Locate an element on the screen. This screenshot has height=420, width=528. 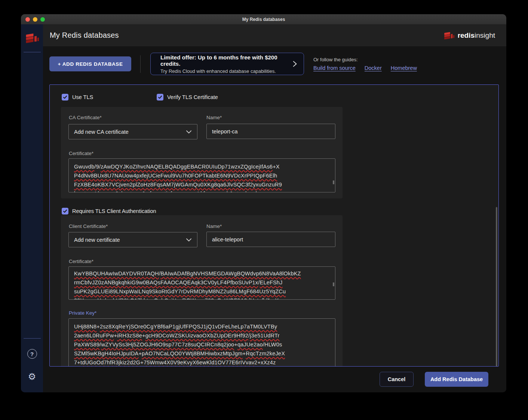
chevron-right-icon is located at coordinates (295, 64).